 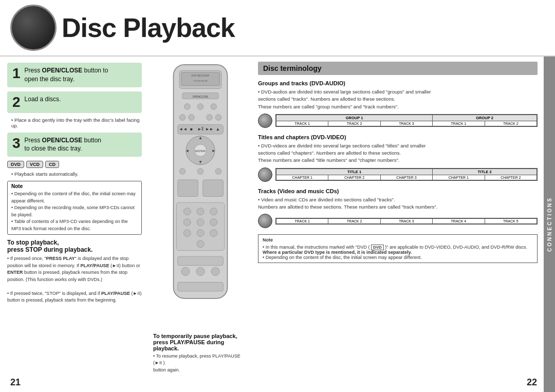 What do you see at coordinates (532, 382) in the screenshot?
I see `page-number-right: 22` at bounding box center [532, 382].